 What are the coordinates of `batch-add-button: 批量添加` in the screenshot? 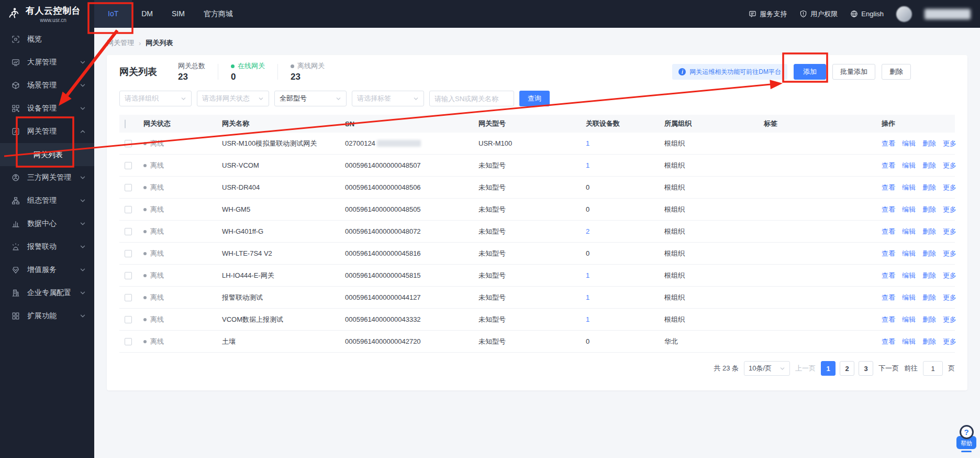 It's located at (854, 72).